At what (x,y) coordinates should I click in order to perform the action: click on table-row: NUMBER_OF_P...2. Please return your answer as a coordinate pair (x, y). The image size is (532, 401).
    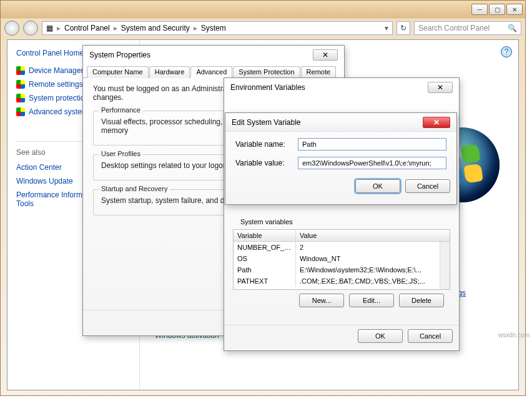
    Looking at the image, I should click on (342, 247).